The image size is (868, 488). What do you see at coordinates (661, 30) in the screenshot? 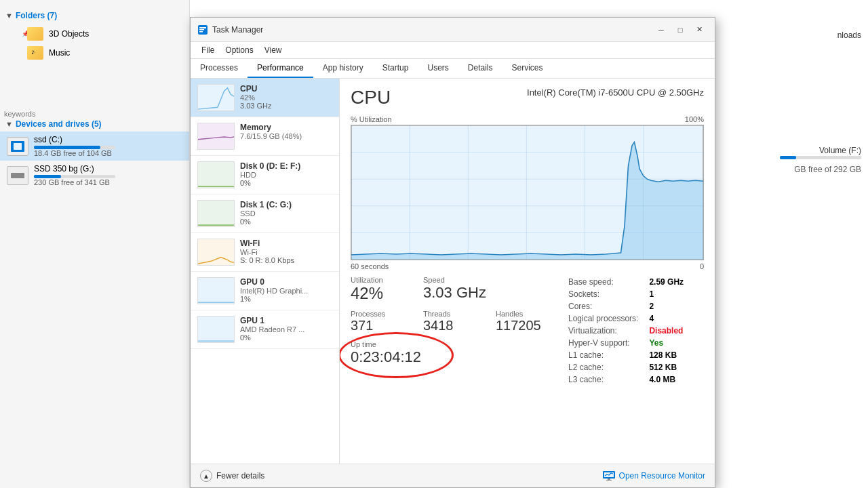
I see `minimize-button: ─` at bounding box center [661, 30].